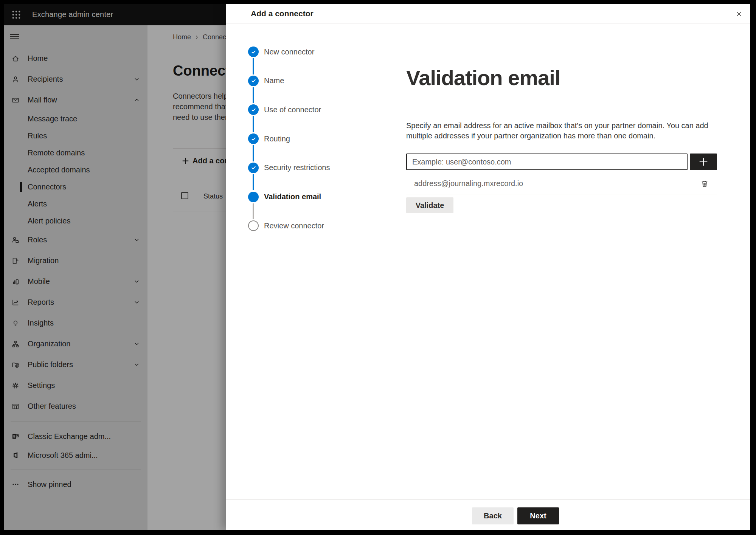 The height and width of the screenshot is (535, 756). Describe the element at coordinates (430, 205) in the screenshot. I see `validate-button: Validate` at that location.